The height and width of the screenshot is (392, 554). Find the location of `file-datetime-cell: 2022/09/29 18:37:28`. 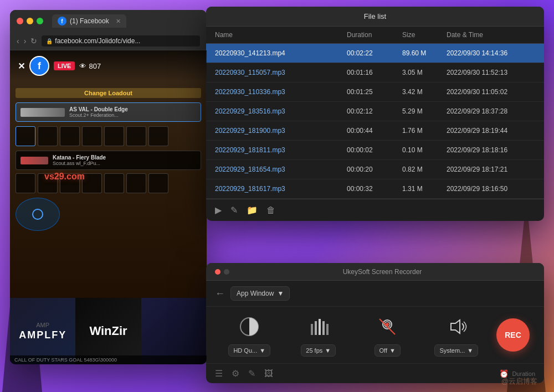

file-datetime-cell: 2022/09/29 18:37:28 is located at coordinates (491, 111).